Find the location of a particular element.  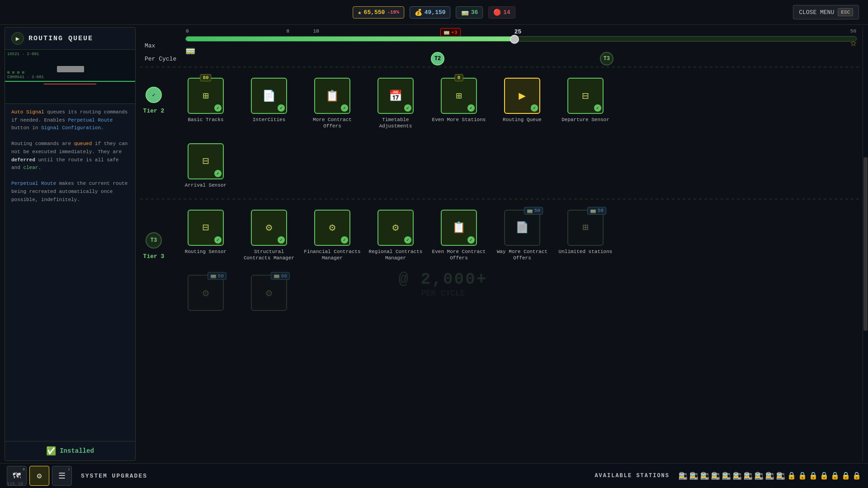

intercities-name: InterCities is located at coordinates (269, 120).